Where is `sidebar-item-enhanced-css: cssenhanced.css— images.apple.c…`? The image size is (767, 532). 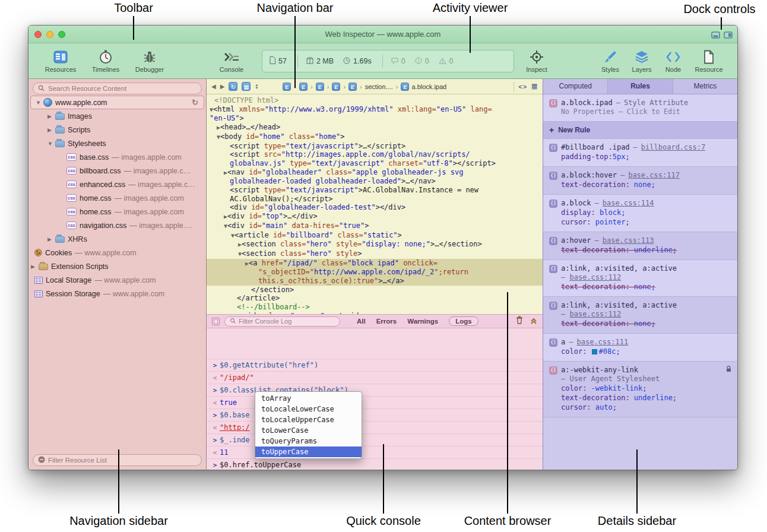
sidebar-item-enhanced-css: cssenhanced.css— images.apple.c… is located at coordinates (118, 184).